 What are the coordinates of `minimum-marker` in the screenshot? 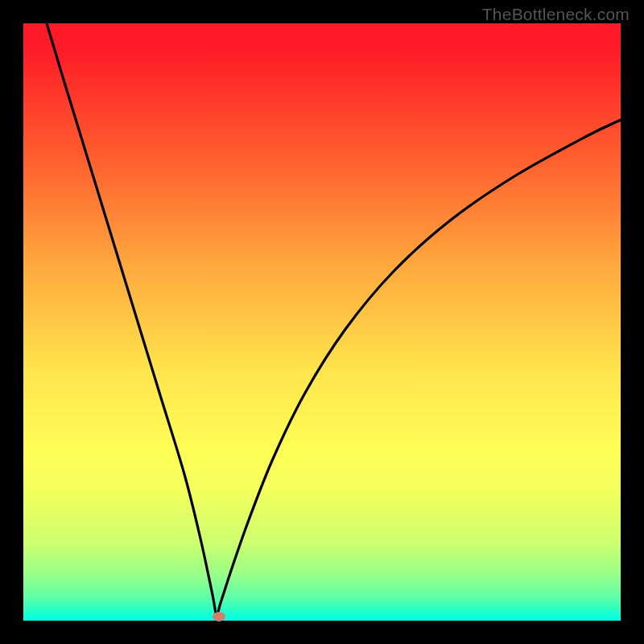 It's located at (219, 617).